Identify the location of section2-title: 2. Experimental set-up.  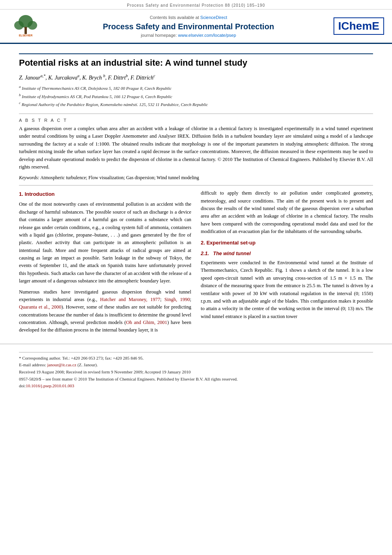
(287, 243).